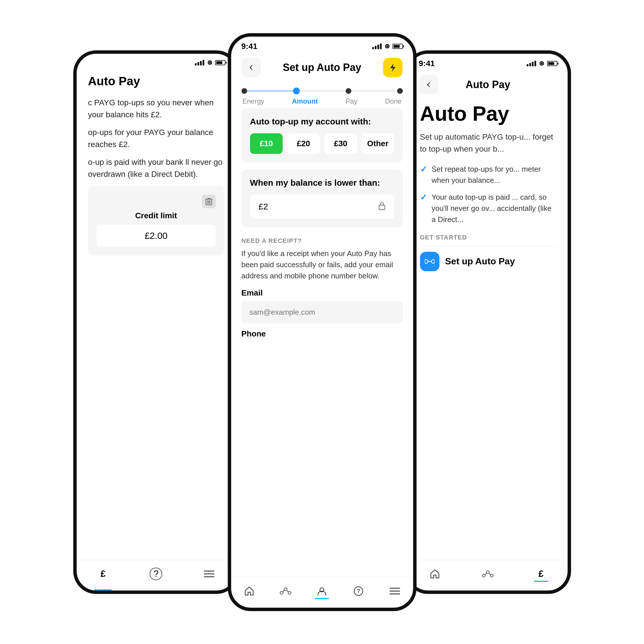 Image resolution: width=644 pixels, height=644 pixels. Describe the element at coordinates (488, 574) in the screenshot. I see `right-nav-network` at that location.